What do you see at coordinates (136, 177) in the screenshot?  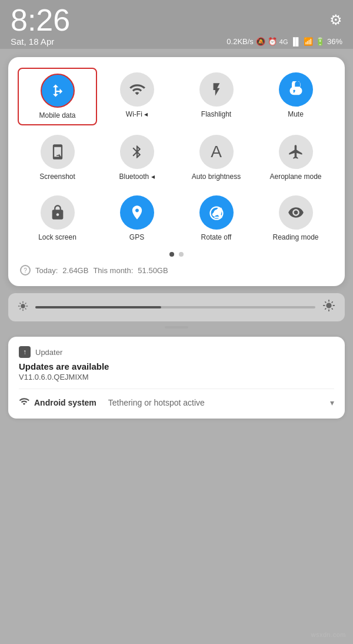 I see `bluetooth-label: Bluetooth ◂` at bounding box center [136, 177].